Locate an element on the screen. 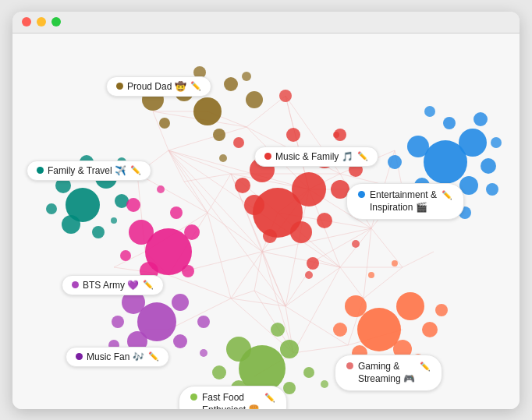 This screenshot has height=420, width=532. bts-army-dot is located at coordinates (75, 285).